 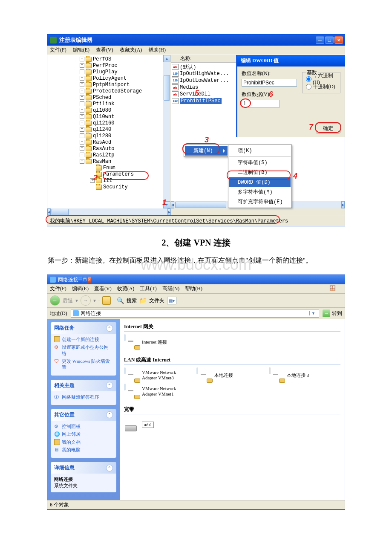 What do you see at coordinates (261, 104) in the screenshot?
I see `dword-data-input` at bounding box center [261, 104].